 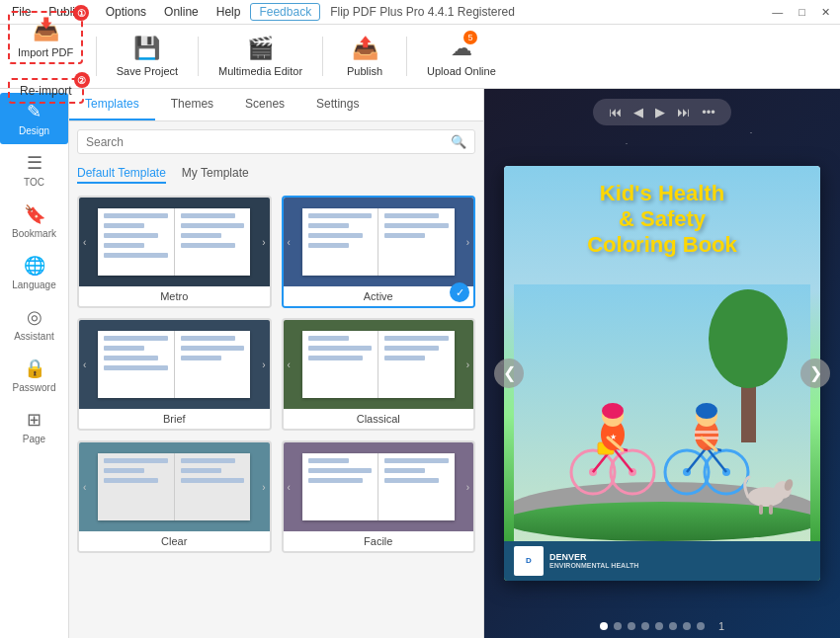 I want to click on import-icon: 📥, so click(x=45, y=30).